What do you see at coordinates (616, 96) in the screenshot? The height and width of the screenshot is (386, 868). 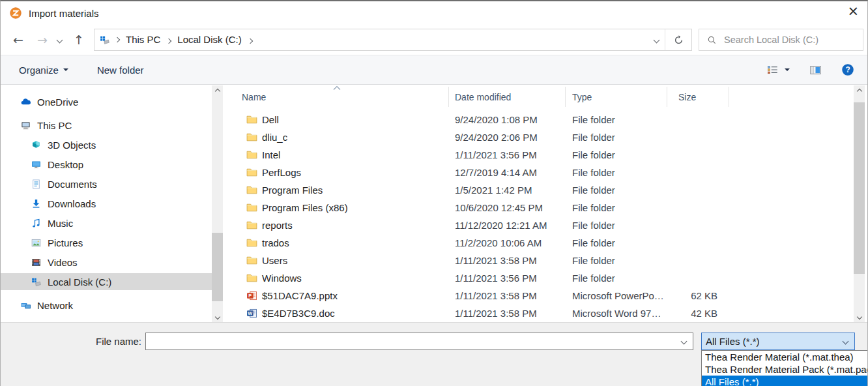 I see `column-header-type: Type` at bounding box center [616, 96].